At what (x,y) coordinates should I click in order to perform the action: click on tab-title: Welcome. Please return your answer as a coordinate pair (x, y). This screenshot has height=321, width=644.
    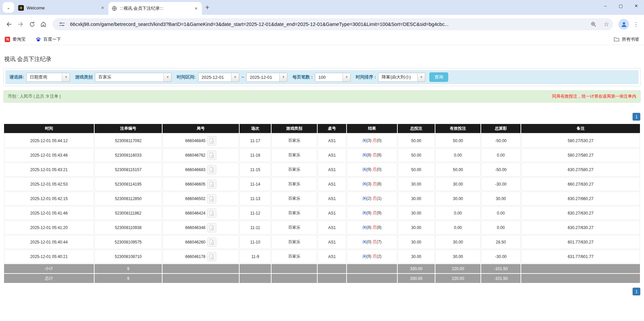
    Looking at the image, I should click on (62, 8).